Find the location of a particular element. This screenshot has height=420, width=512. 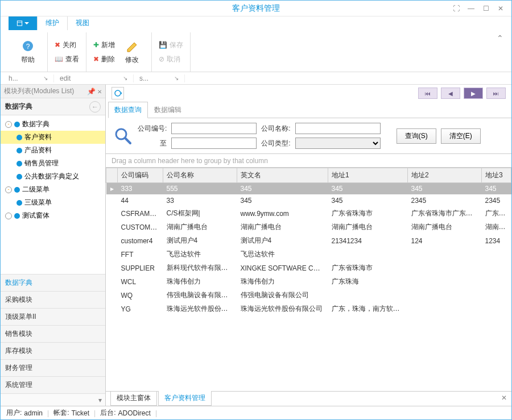

table-row: CUSTOMER湖南广播电台湖南广播电台湖南广播电台湖南广播电台湖南广播电 is located at coordinates (309, 227).